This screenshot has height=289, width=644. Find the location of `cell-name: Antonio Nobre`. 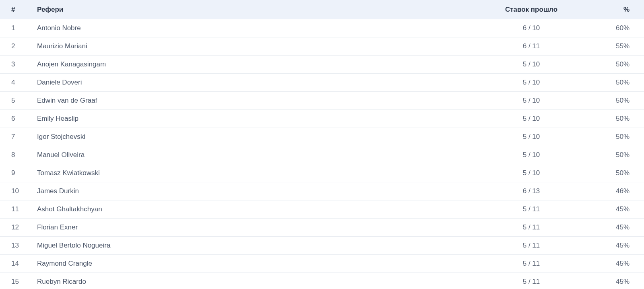

cell-name: Antonio Nobre is located at coordinates (254, 28).